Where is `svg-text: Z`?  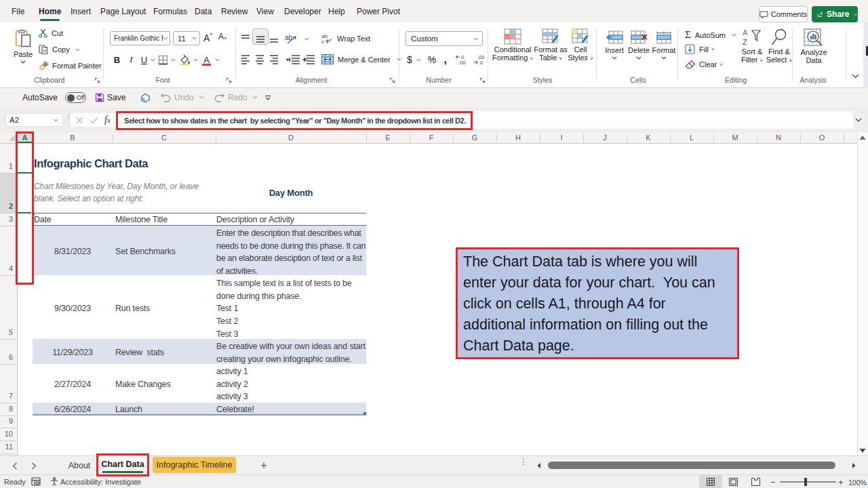 svg-text: Z is located at coordinates (745, 42).